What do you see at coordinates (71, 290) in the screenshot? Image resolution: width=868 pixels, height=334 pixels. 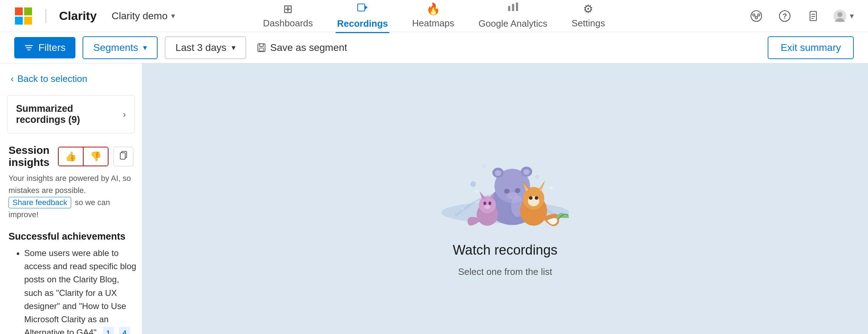 I see `achievements-list: Some users were able to access and read …` at bounding box center [71, 290].